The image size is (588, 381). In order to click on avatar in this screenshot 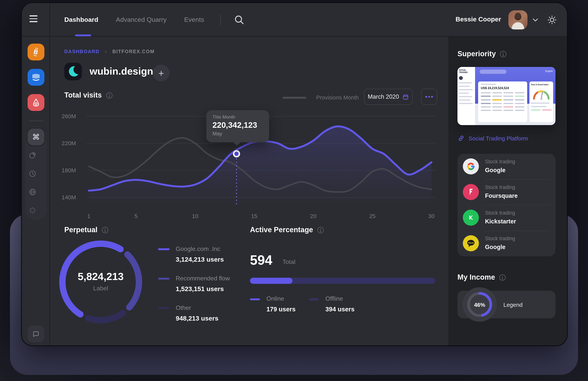, I will do `click(518, 20)`.